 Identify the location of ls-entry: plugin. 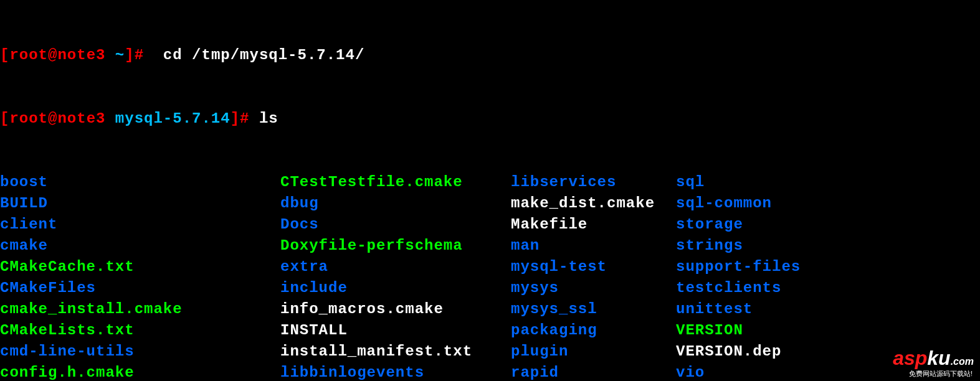
(593, 352).